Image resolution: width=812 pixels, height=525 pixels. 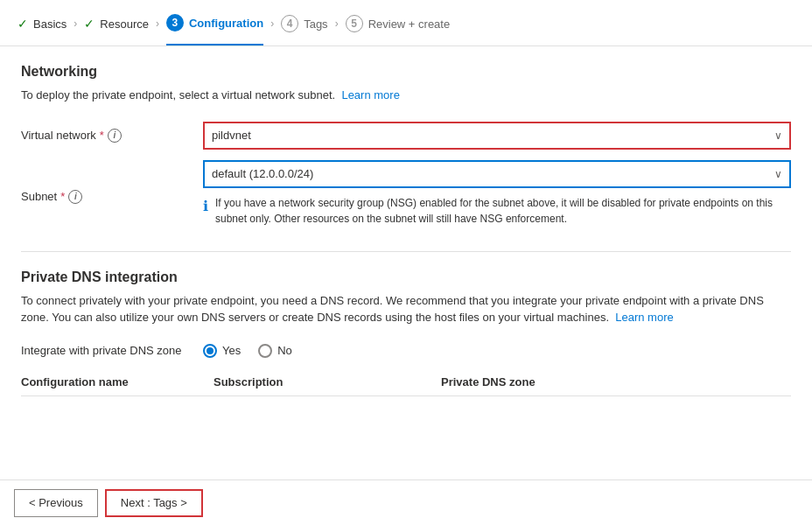 I want to click on networking-learn-more-link: Learn more, so click(x=370, y=94).